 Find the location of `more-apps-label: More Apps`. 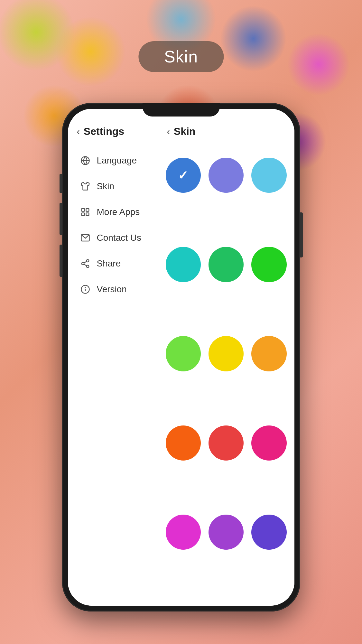

more-apps-label: More Apps is located at coordinates (118, 212).